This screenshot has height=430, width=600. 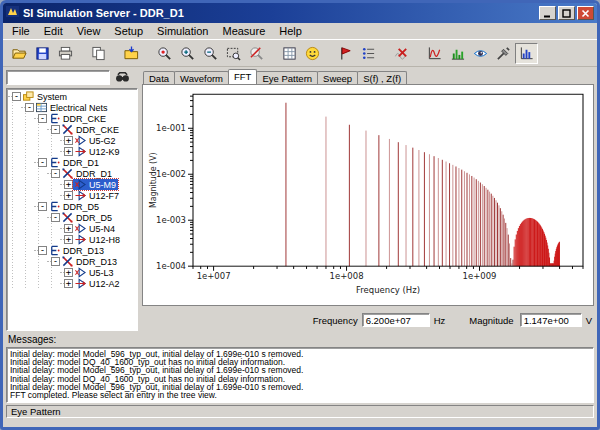 What do you see at coordinates (300, 53) in the screenshot?
I see `toolbar` at bounding box center [300, 53].